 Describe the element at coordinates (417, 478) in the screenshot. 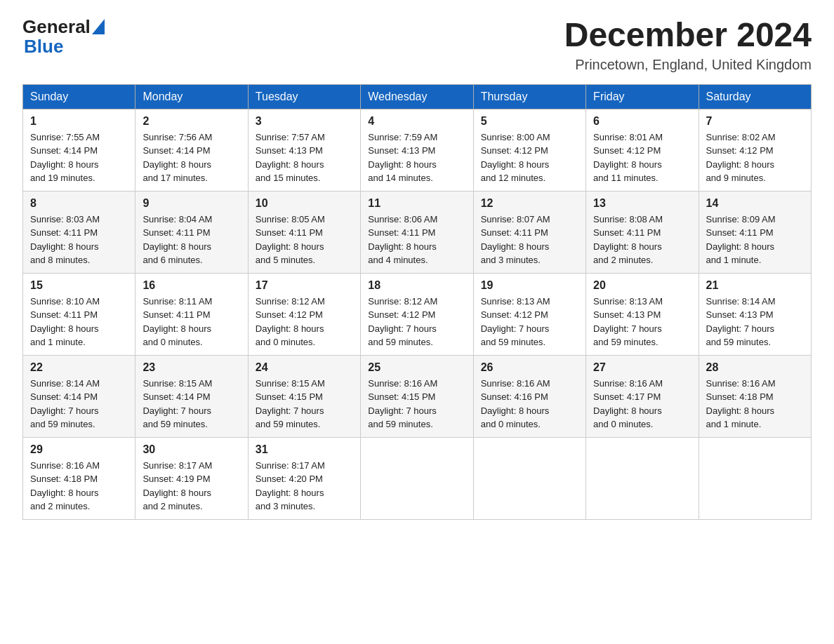

I see `calendar-week-row: 29Sunrise: 8:16 AMSunset: 4:18 PMDayligh…` at that location.